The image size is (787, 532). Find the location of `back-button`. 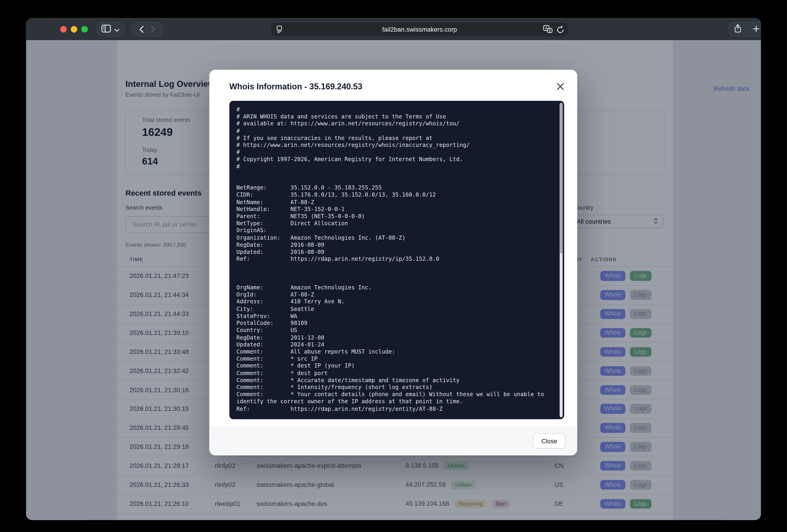

back-button is located at coordinates (142, 29).